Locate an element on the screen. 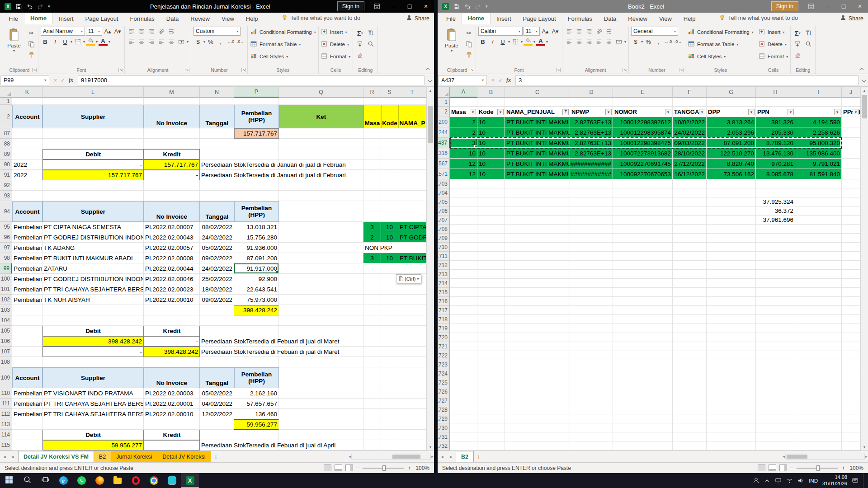 The width and height of the screenshot is (868, 488). whatsapp-button is located at coordinates (81, 481).